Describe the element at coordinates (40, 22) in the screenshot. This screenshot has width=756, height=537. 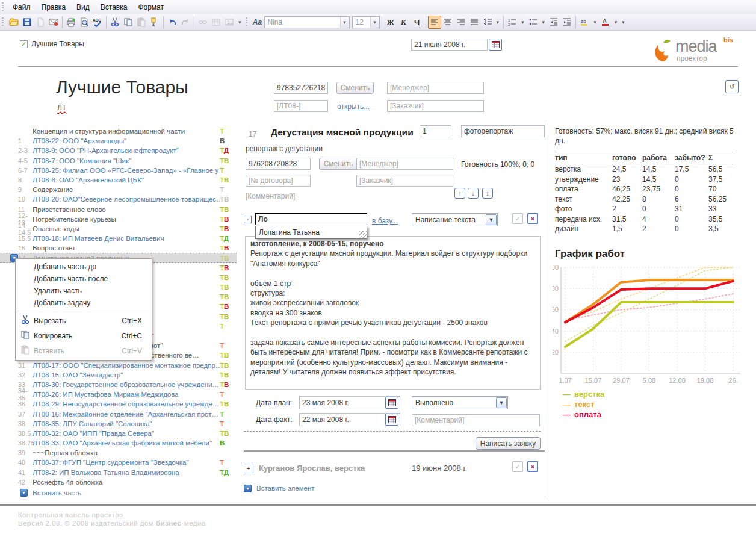
I see `page-icon` at that location.